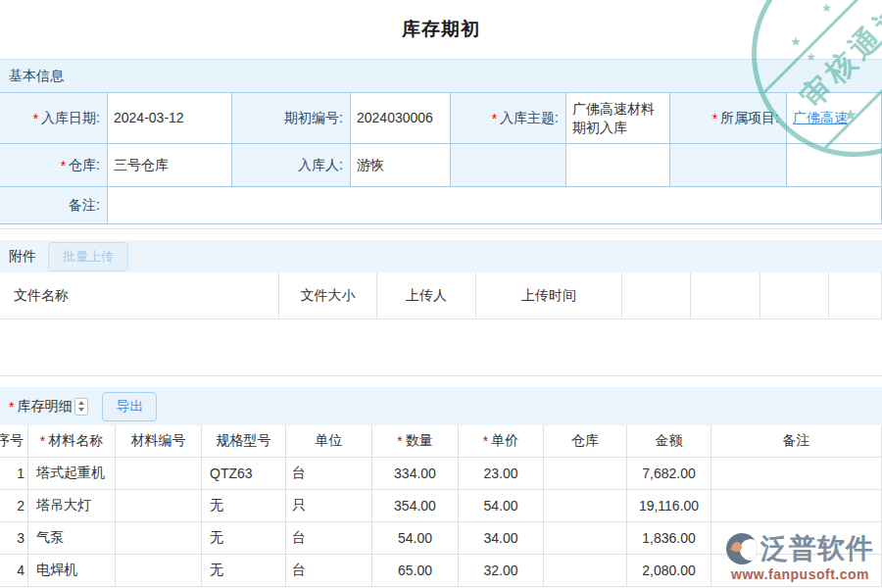  What do you see at coordinates (171, 119) in the screenshot?
I see `field-value-storage-date: 2024-03-12` at bounding box center [171, 119].